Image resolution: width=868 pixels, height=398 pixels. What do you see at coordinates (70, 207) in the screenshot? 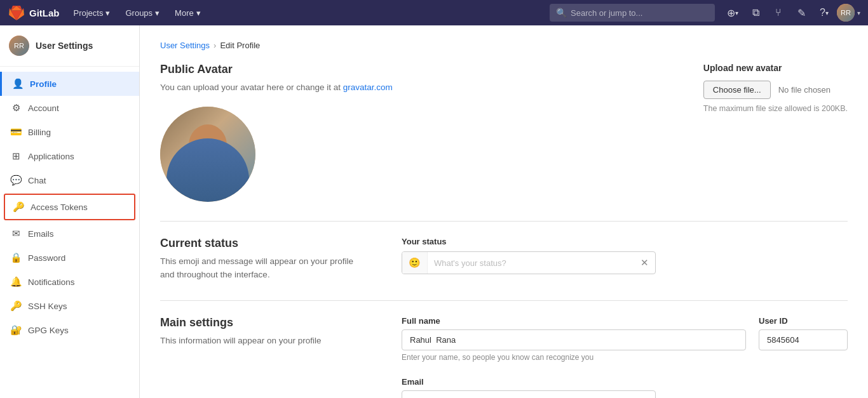
I see `sidebar-item-access-tokens: 🔑 Access Tokens` at bounding box center [70, 207].